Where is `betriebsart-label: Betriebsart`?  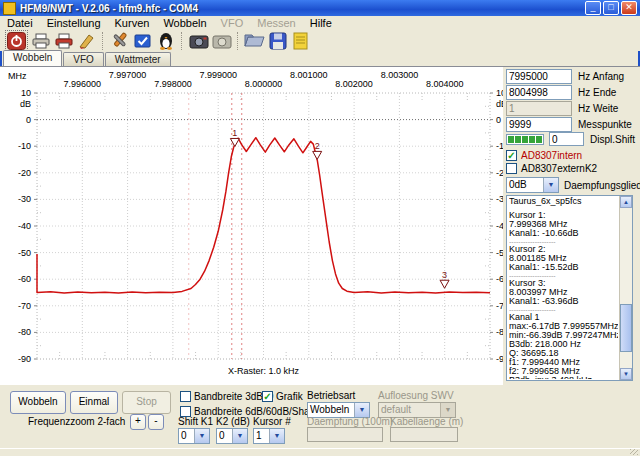 betriebsart-label: Betriebsart is located at coordinates (331, 396).